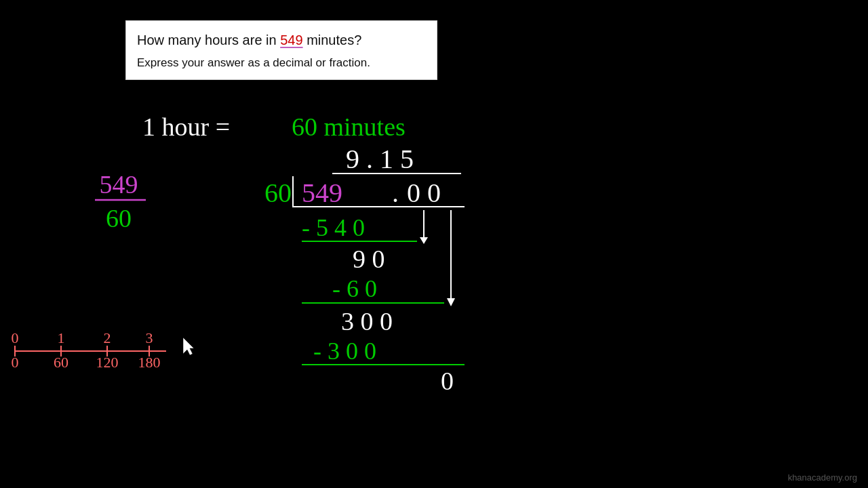 The width and height of the screenshot is (868, 488). I want to click on nl-bot-180: 180, so click(149, 362).